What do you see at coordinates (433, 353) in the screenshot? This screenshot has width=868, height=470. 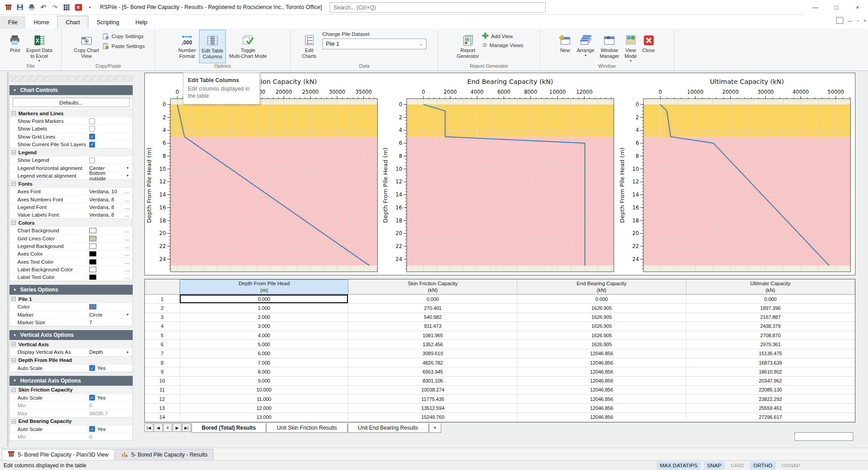 I see `cell: 3089.619` at bounding box center [433, 353].